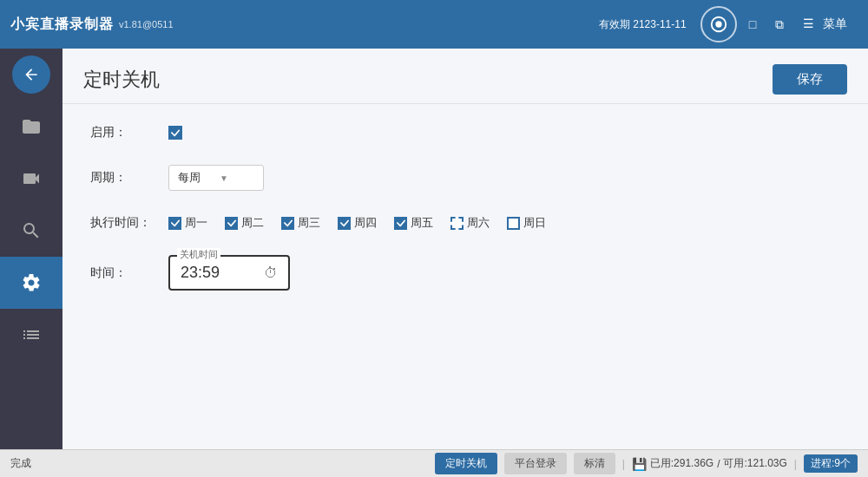 This screenshot has height=477, width=868. I want to click on day-item: 周六, so click(470, 223).